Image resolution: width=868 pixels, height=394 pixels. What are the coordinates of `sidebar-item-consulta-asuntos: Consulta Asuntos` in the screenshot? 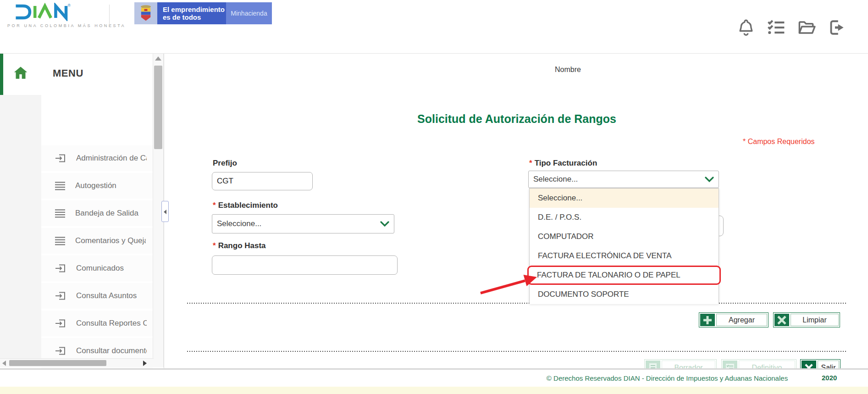 It's located at (97, 296).